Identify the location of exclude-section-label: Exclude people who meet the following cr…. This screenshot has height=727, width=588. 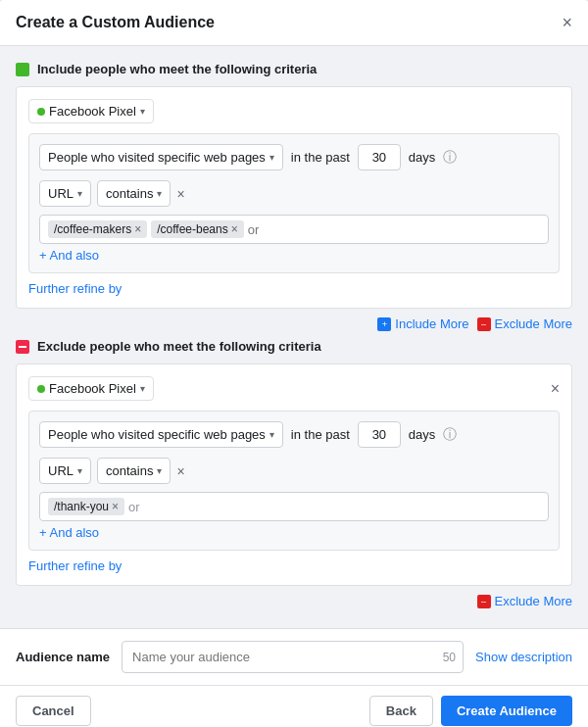
(179, 347).